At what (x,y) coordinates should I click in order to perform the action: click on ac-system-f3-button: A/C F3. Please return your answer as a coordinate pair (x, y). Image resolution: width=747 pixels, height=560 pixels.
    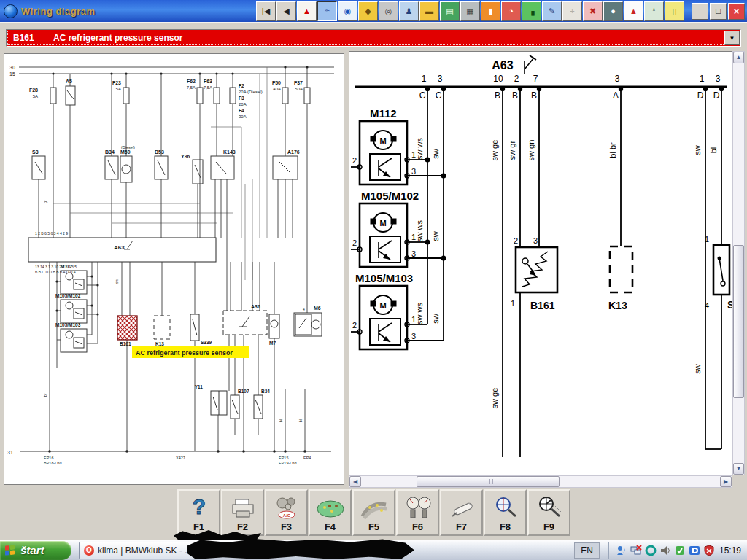
    Looking at the image, I should click on (286, 513).